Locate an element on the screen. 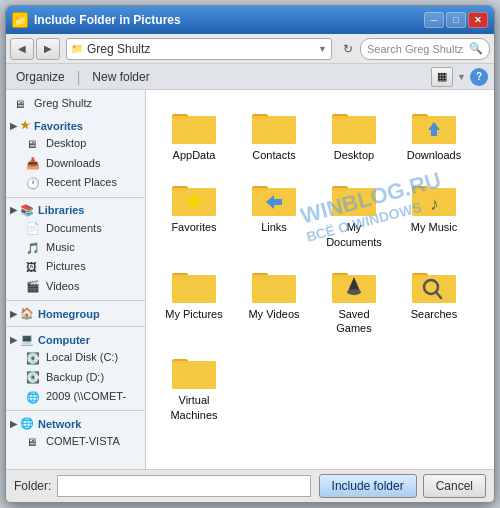  list-item: Desktop is located at coordinates (354, 134).